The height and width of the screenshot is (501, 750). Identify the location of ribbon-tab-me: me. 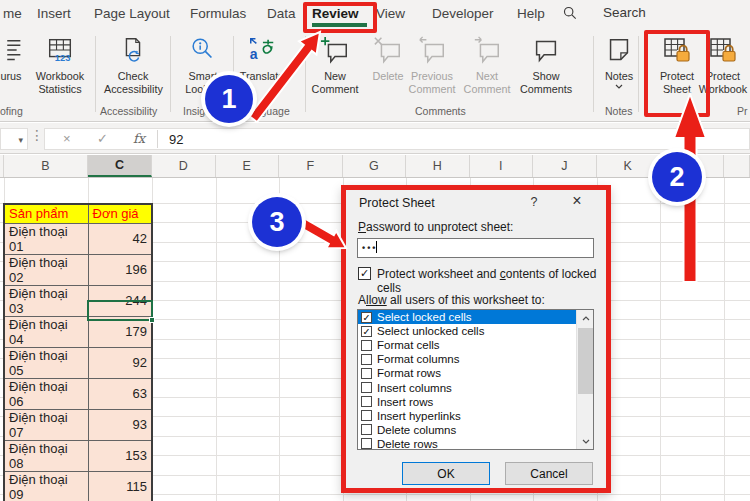
(12, 14).